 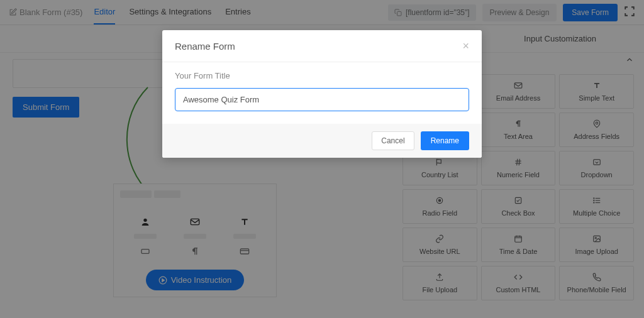 What do you see at coordinates (322, 75) in the screenshot?
I see `modal-field-label: Your Form Title` at bounding box center [322, 75].